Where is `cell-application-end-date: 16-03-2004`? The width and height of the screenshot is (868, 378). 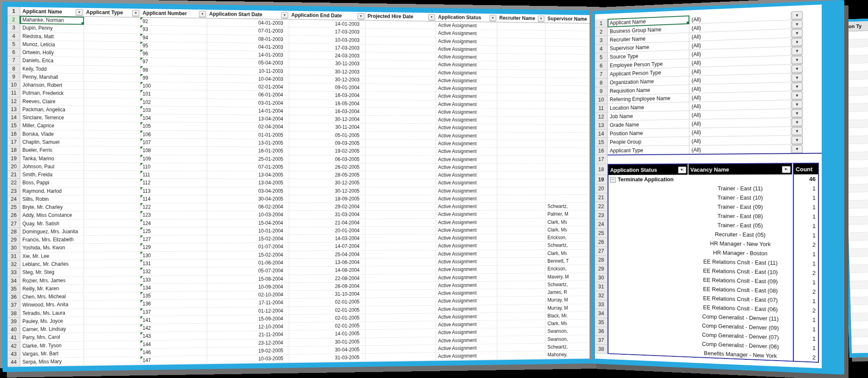 cell-application-end-date: 16-03-2004 is located at coordinates (328, 96).